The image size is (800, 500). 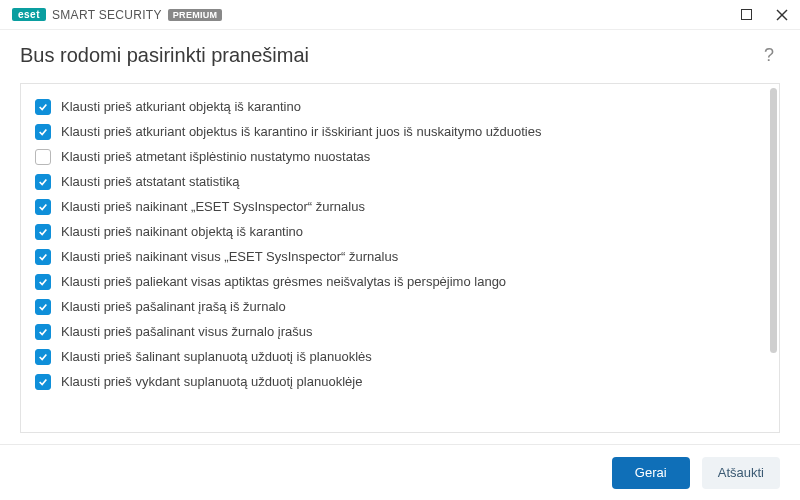 What do you see at coordinates (746, 15) in the screenshot?
I see `maximize-button` at bounding box center [746, 15].